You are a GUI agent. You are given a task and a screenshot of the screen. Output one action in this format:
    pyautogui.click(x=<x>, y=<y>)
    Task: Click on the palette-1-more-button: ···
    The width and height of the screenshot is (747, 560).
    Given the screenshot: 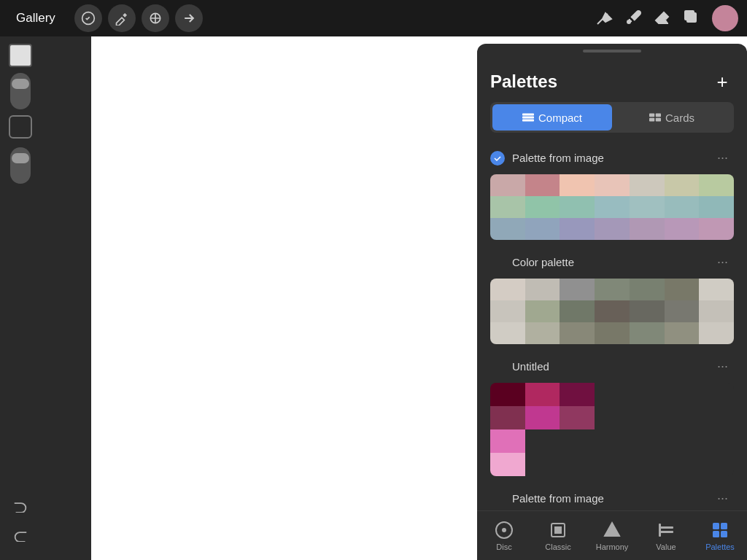 What is the action you would take?
    pyautogui.click(x=722, y=158)
    